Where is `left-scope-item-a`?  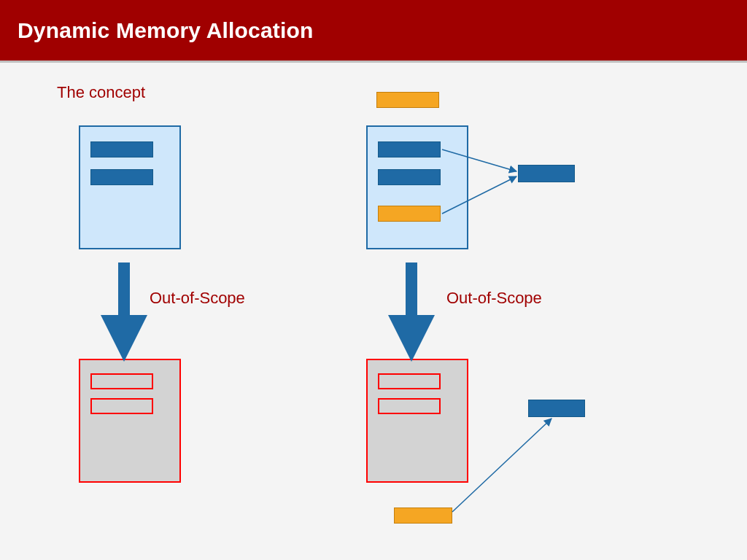 left-scope-item-a is located at coordinates (122, 149).